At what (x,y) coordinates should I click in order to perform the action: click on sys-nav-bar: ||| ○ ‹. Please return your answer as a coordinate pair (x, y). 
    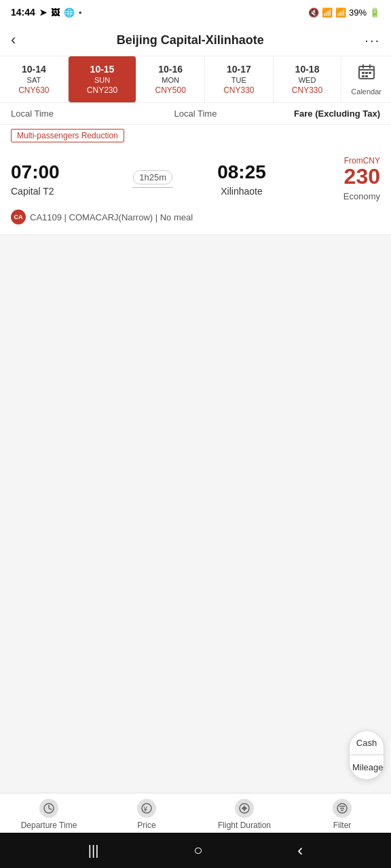
    Looking at the image, I should click on (196, 850).